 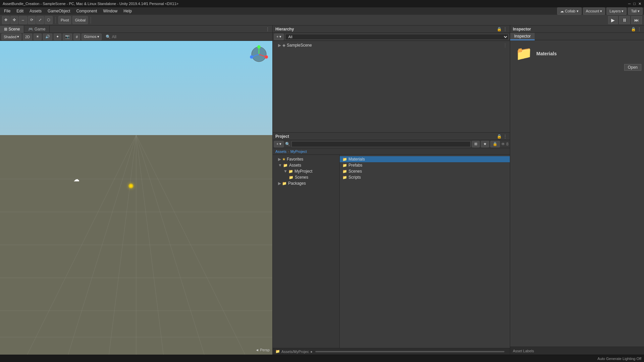 What do you see at coordinates (391, 152) in the screenshot?
I see `breadcrumb-bar: Assets › MyProject` at bounding box center [391, 152].